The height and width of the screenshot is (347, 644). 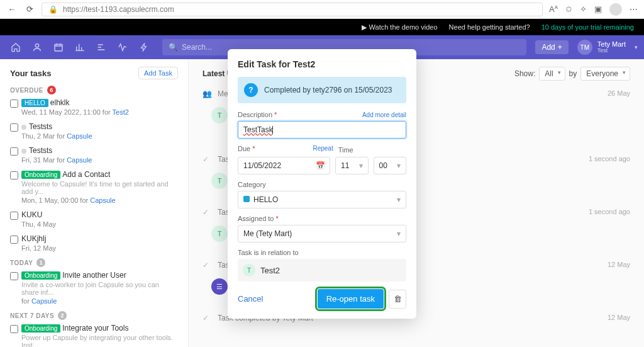 I want to click on back-icon: ←, so click(x=12, y=9).